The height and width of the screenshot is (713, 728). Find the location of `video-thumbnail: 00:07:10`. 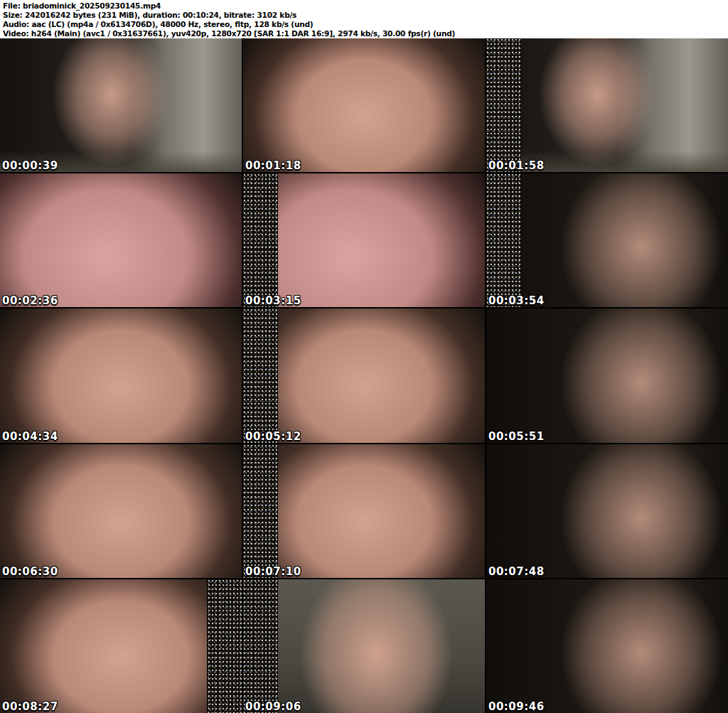

video-thumbnail: 00:07:10 is located at coordinates (364, 511).